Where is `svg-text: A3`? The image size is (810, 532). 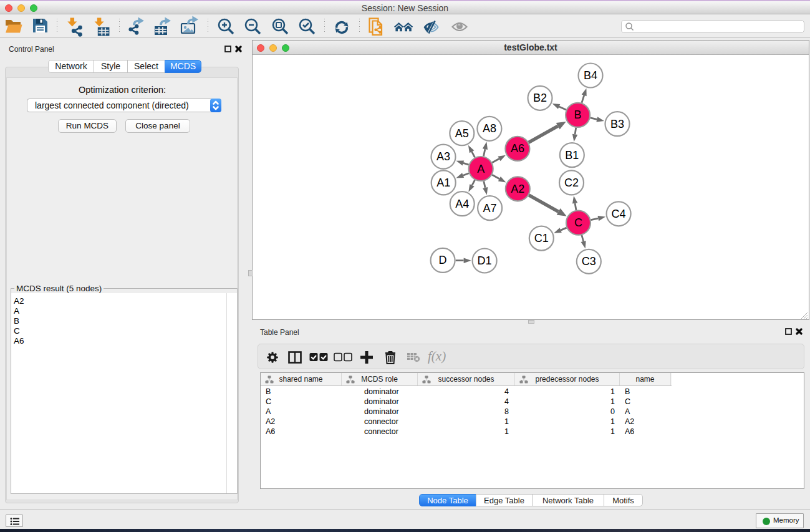
svg-text: A3 is located at coordinates (443, 157).